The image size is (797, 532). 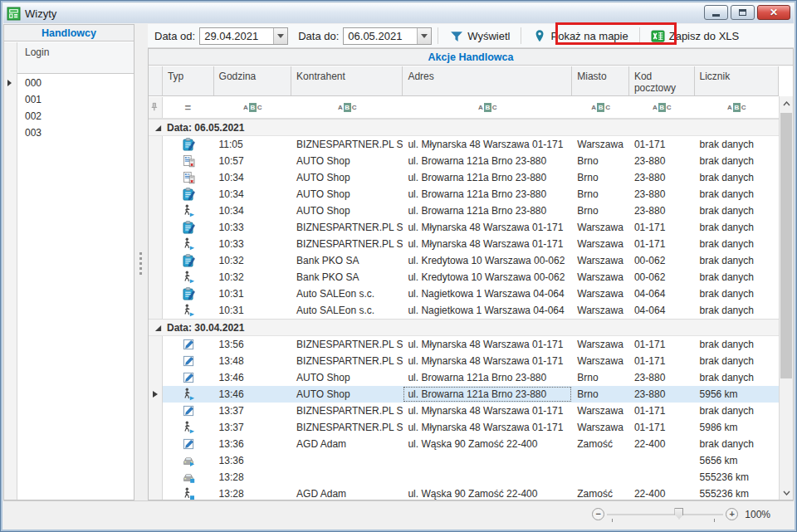 What do you see at coordinates (737, 461) in the screenshot?
I see `cell-licznik: 5656 km` at bounding box center [737, 461].